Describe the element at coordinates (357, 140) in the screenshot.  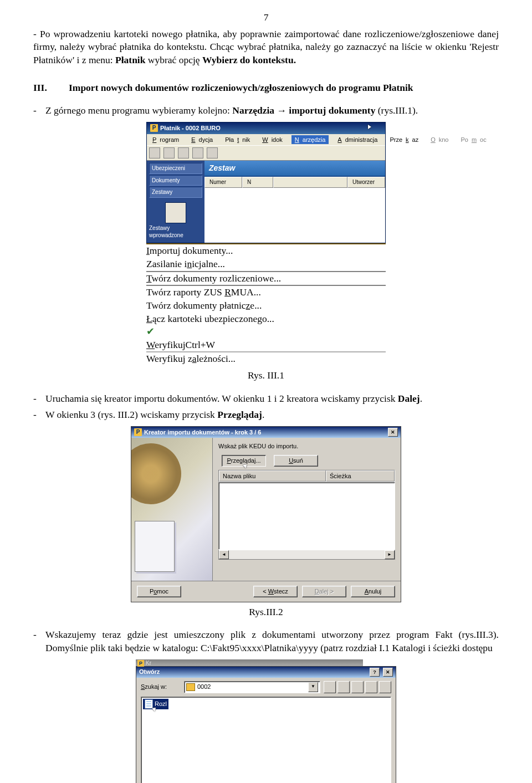
I see `menu-administracja: Administracja` at that location.